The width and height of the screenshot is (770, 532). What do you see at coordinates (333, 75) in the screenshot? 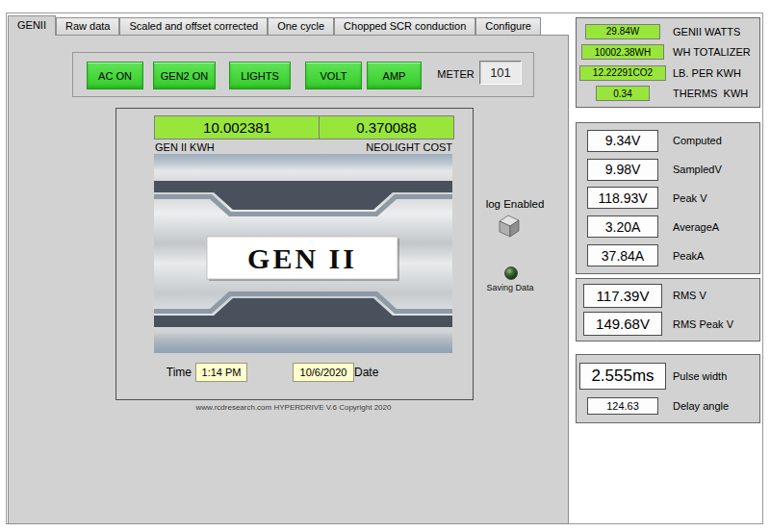
I see `volt-button: VOLT` at bounding box center [333, 75].